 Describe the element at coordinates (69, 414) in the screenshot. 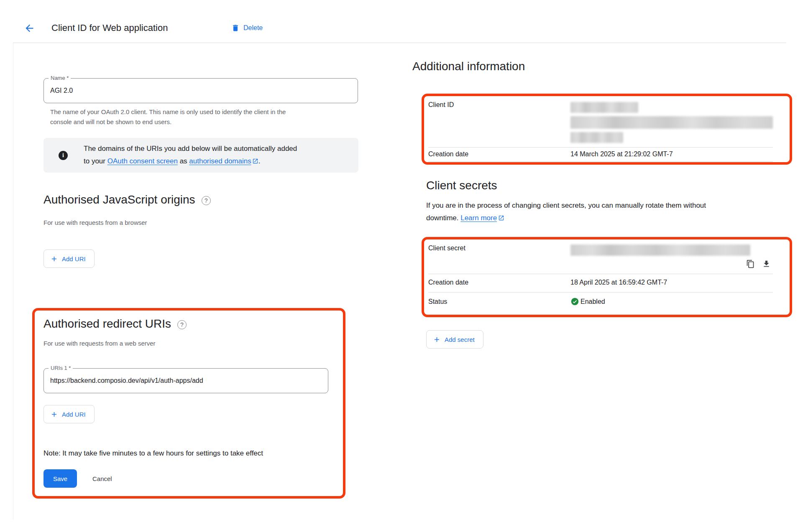

I see `add-uri-button-redirects: Add URI` at that location.